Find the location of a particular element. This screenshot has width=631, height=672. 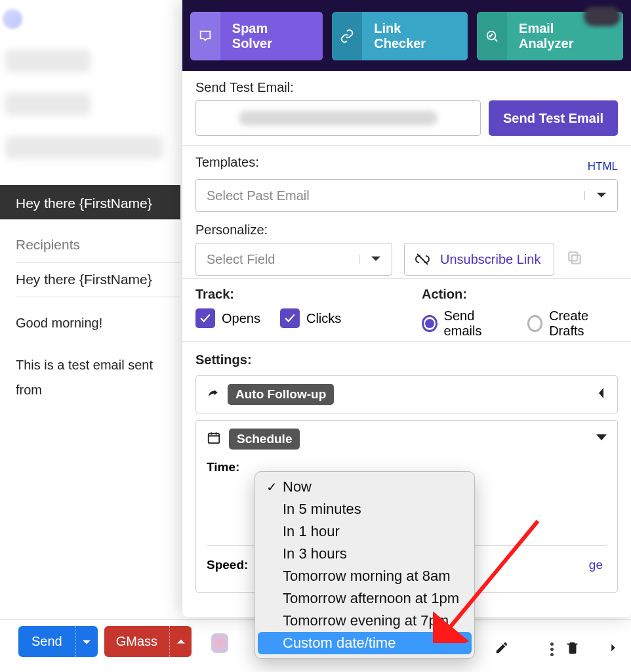

template-select-value: Select Past Email is located at coordinates (390, 196).